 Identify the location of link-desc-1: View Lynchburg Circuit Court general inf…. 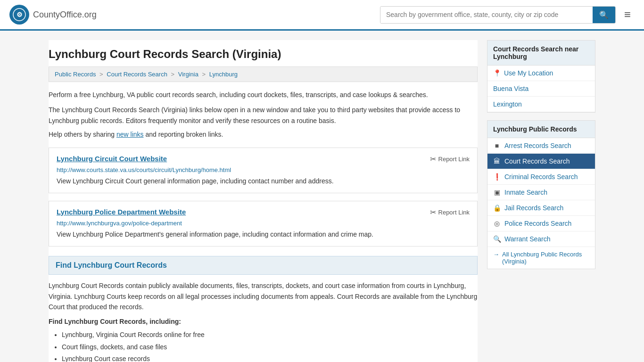
(263, 181).